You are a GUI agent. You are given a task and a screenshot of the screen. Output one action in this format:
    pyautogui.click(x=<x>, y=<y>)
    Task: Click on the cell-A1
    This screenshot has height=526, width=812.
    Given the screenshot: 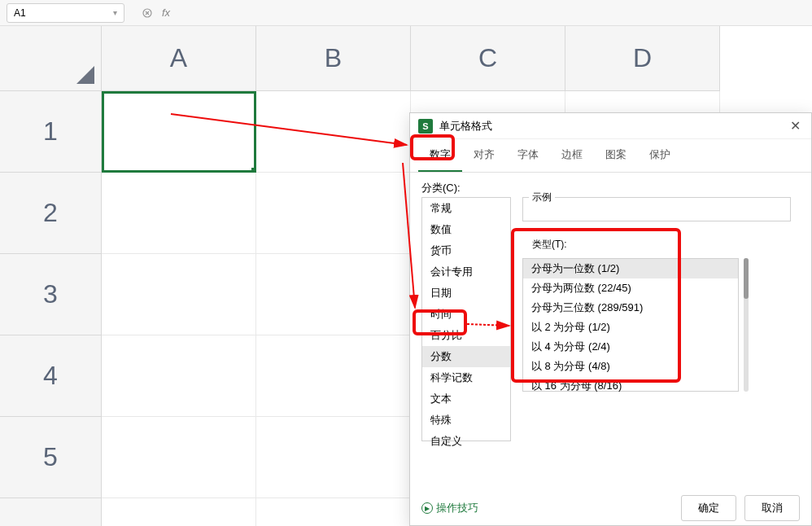 What is the action you would take?
    pyautogui.click(x=179, y=132)
    